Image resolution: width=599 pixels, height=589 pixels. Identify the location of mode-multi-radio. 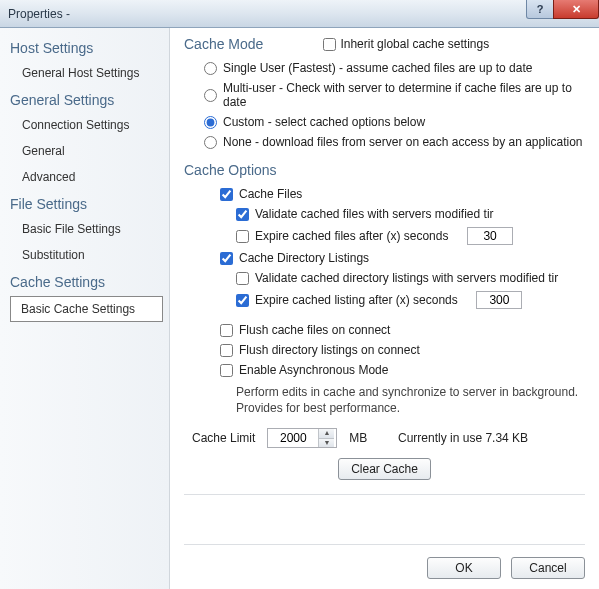
(210, 96).